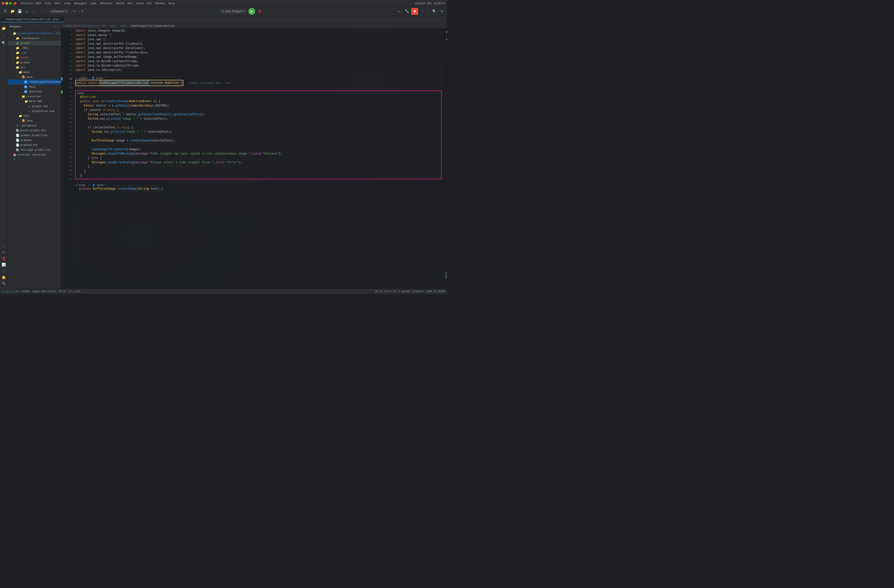 This screenshot has height=588, width=894. I want to click on code-line-32: copyImageToClipboard(image);, so click(258, 150).